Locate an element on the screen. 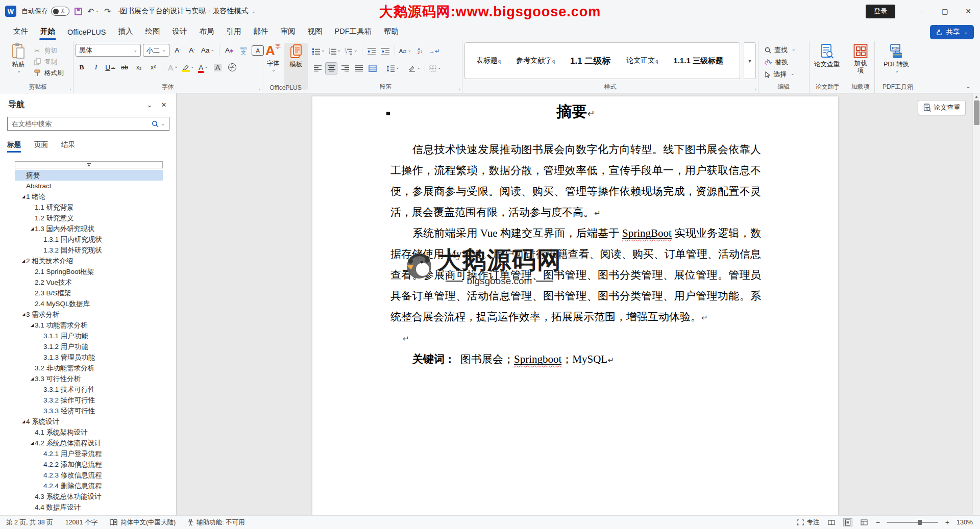  nav-tab-headings: 标题 is located at coordinates (14, 146).